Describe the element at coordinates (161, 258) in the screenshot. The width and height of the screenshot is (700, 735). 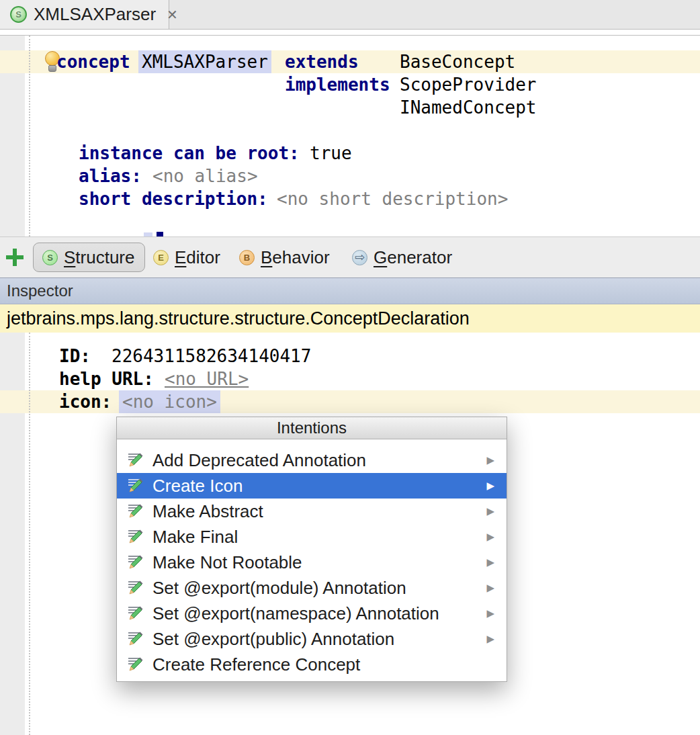
I see `editor-aspect-icon: E` at that location.